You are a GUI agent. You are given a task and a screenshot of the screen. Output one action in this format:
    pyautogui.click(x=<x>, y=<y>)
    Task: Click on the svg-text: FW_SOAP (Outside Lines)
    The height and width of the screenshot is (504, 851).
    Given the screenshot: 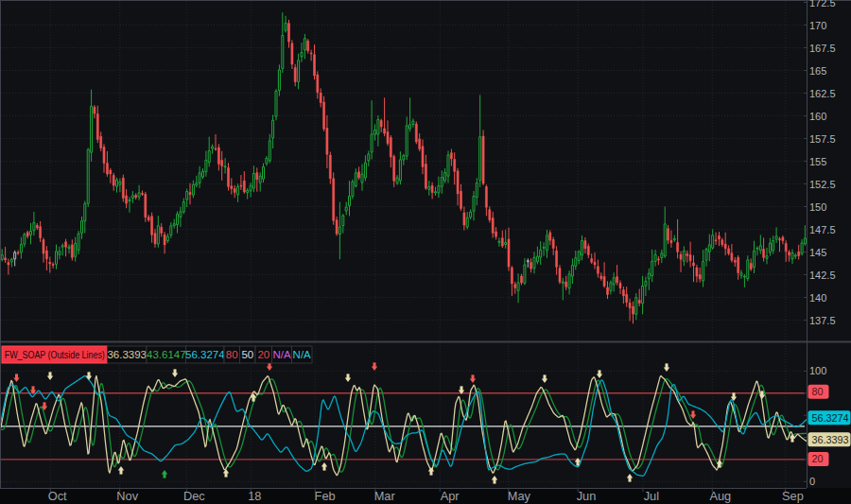 What is the action you would take?
    pyautogui.click(x=55, y=355)
    